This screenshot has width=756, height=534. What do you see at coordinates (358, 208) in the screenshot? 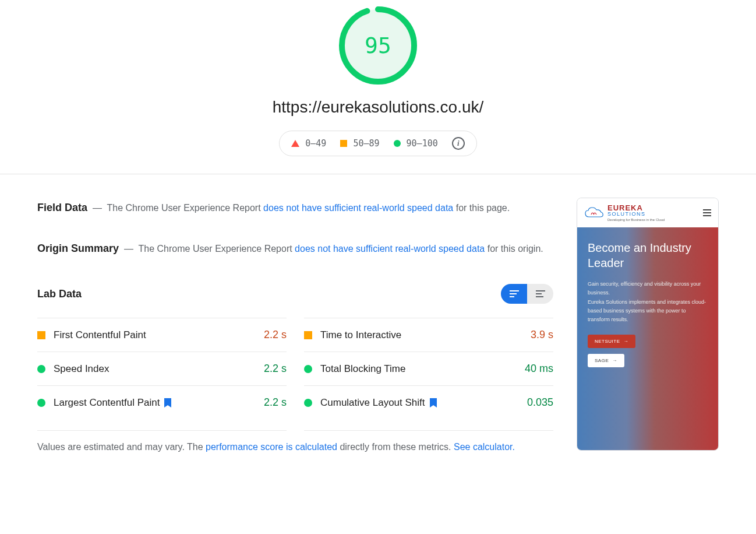
I see `field-data-link: does not have sufficient real-world spee…` at bounding box center [358, 208].